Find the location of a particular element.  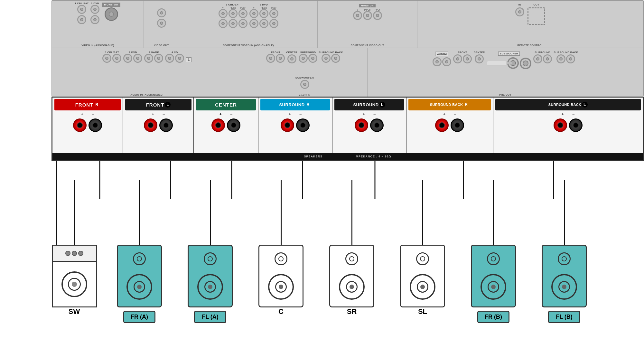

comp-out-pr is located at coordinates (378, 15).